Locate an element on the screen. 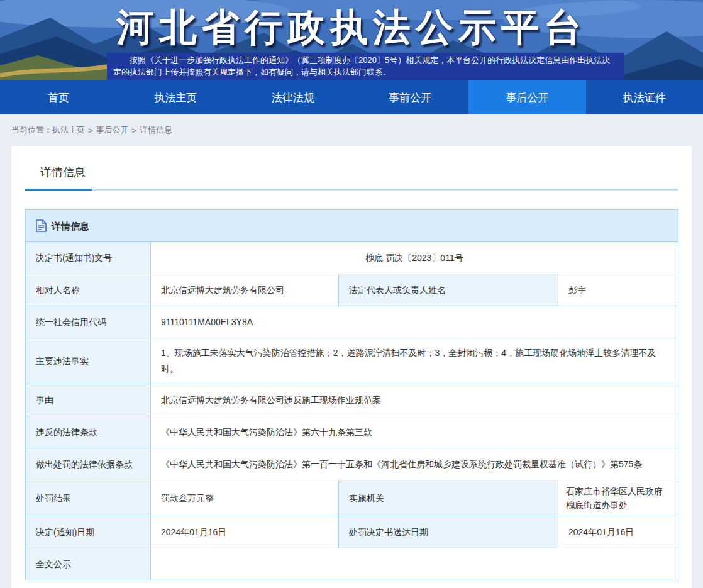 Image resolution: width=703 pixels, height=588 pixels. field-value-delivery-date: 2024年01月16日 is located at coordinates (619, 532).